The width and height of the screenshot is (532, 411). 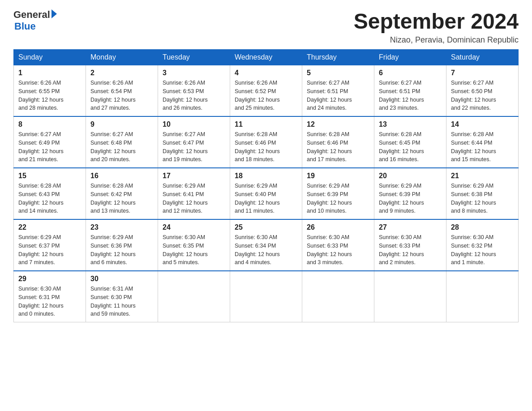 What do you see at coordinates (122, 147) in the screenshot?
I see `day-info: Sunrise: 6:27 AMSunset: 6:48 PMDaylight:…` at bounding box center [122, 147].